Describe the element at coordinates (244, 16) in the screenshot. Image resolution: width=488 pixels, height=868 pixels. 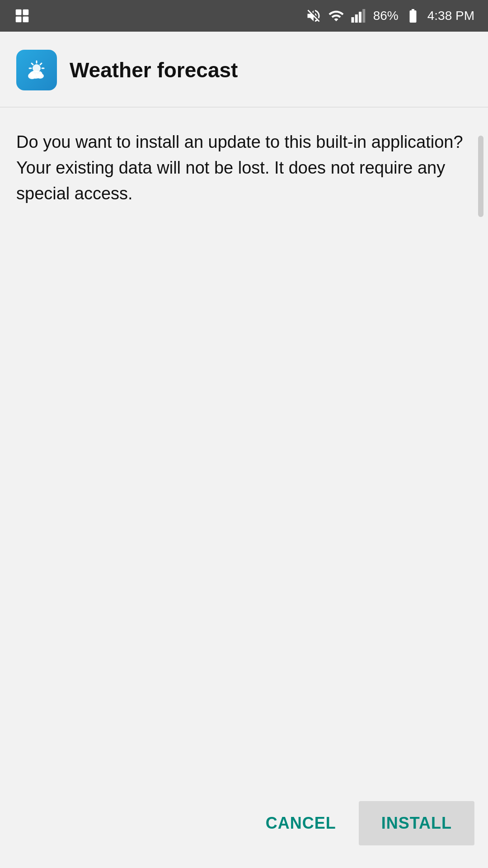
I see `status-bar: 86% 4:38 PM` at that location.